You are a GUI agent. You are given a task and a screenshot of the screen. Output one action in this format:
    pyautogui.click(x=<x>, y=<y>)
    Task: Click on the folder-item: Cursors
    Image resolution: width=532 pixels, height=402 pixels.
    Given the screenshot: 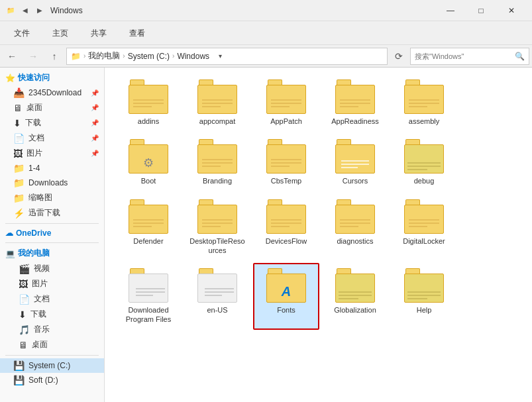 What is the action you would take?
    pyautogui.click(x=355, y=162)
    